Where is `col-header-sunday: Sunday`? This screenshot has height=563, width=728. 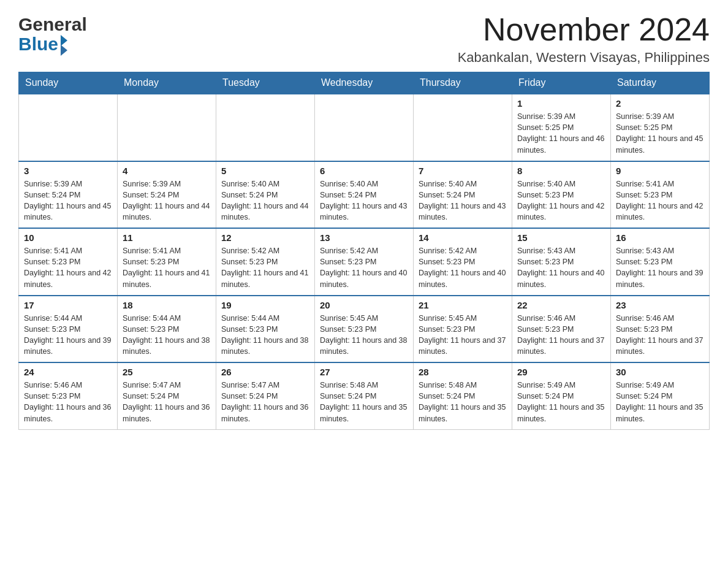 col-header-sunday: Sunday is located at coordinates (69, 83).